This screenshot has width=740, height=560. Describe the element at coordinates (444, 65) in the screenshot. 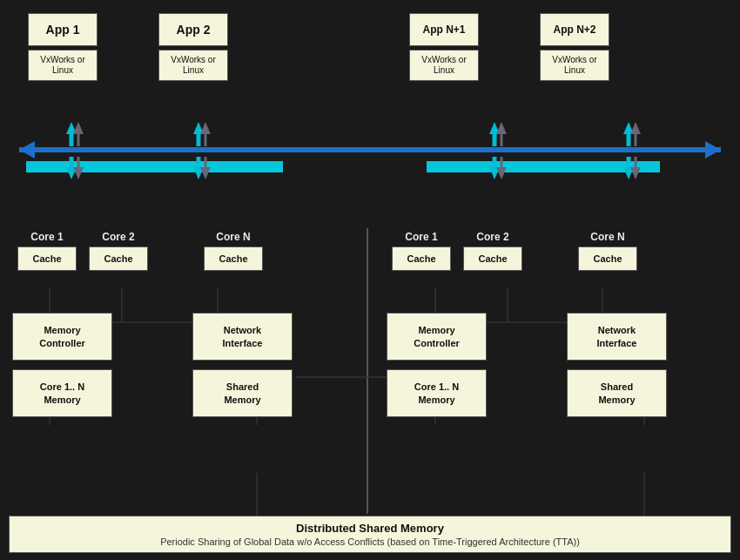

I see `appn1-os-box: VxWorks or Linux` at that location.